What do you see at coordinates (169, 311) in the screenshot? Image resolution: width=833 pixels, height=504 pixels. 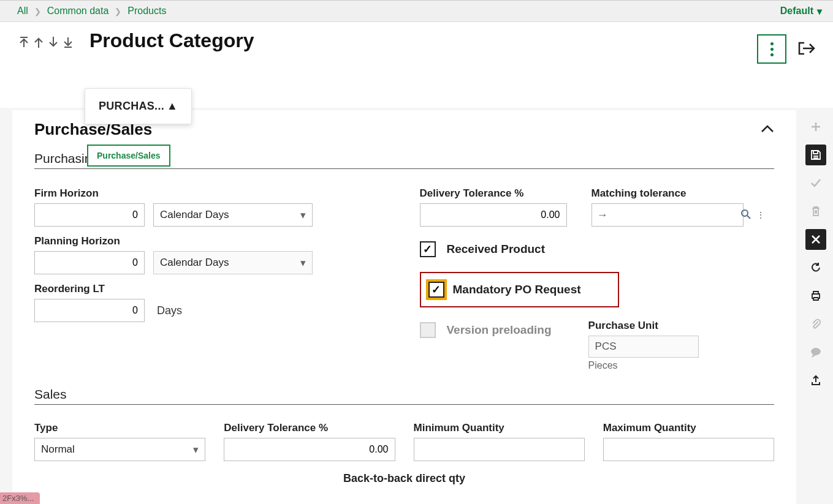 I see `reordering-lt-unit: Days` at bounding box center [169, 311].